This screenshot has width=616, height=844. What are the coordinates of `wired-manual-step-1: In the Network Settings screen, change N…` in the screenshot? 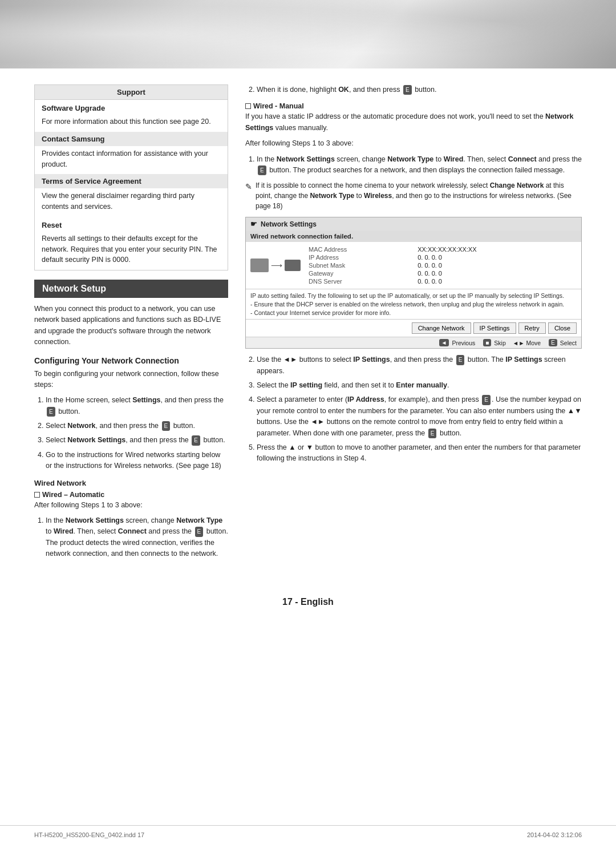 It's located at (419, 165).